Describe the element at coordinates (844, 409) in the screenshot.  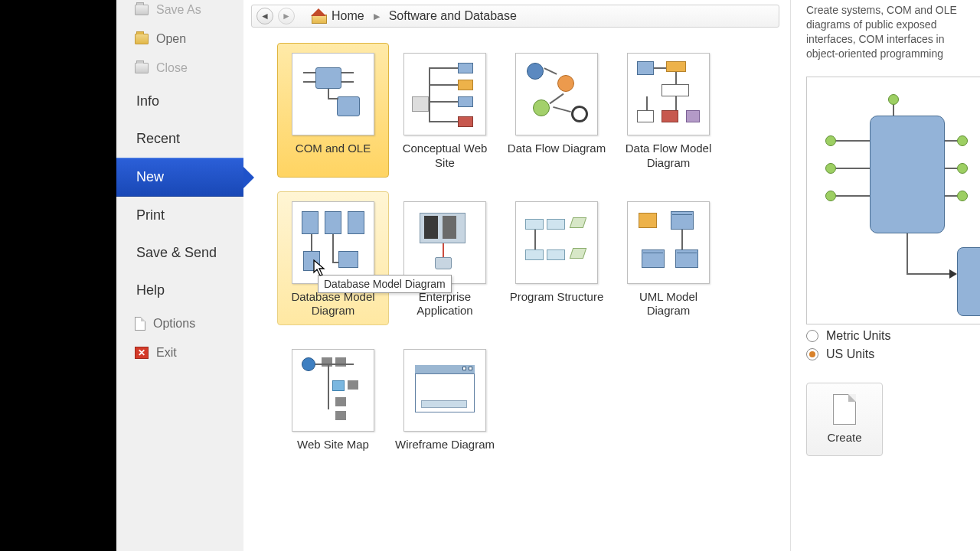
I see `document-icon` at that location.